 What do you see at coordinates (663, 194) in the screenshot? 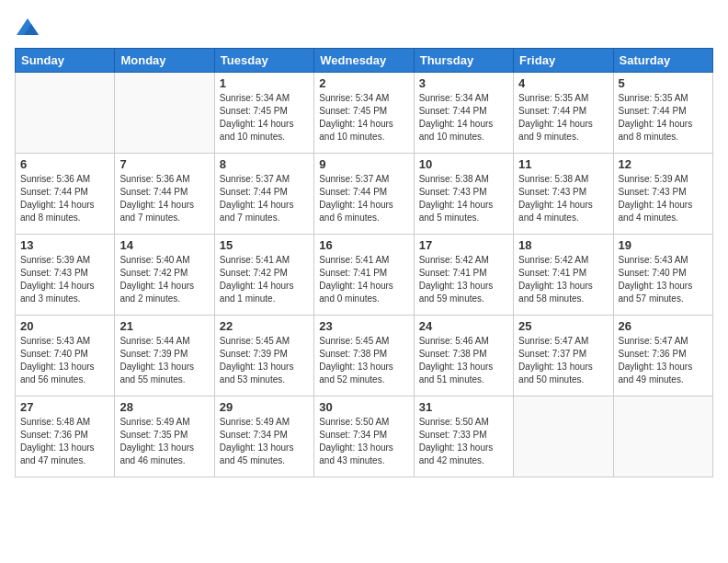
I see `day-cell: 12Sunrise: 5:39 AM Sunset: 7:43 PM Dayli…` at bounding box center [663, 194].